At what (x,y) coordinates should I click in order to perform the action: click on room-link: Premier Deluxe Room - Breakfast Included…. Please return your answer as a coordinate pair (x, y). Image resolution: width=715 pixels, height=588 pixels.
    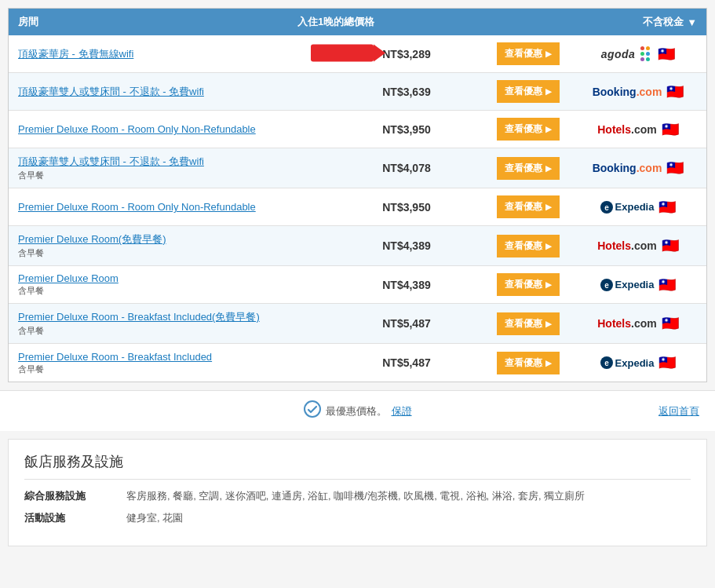
    Looking at the image, I should click on (177, 317).